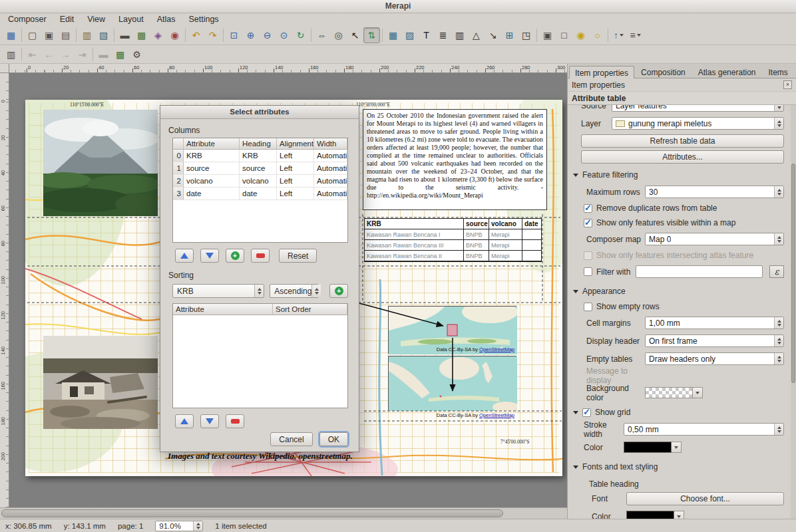  What do you see at coordinates (715, 239) in the screenshot?
I see `composer-map-combo: Map 0` at bounding box center [715, 239].